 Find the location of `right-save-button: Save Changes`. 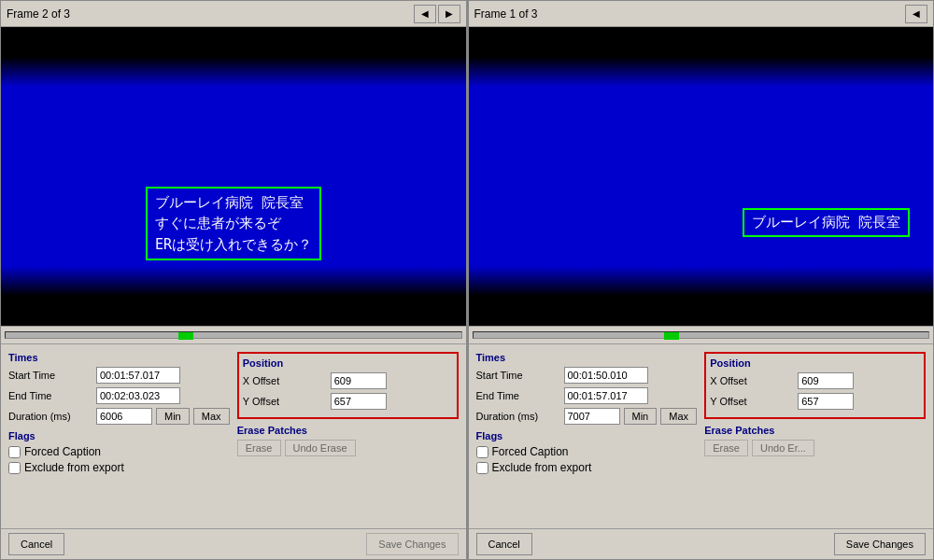

right-save-button: Save Changes is located at coordinates (880, 544).